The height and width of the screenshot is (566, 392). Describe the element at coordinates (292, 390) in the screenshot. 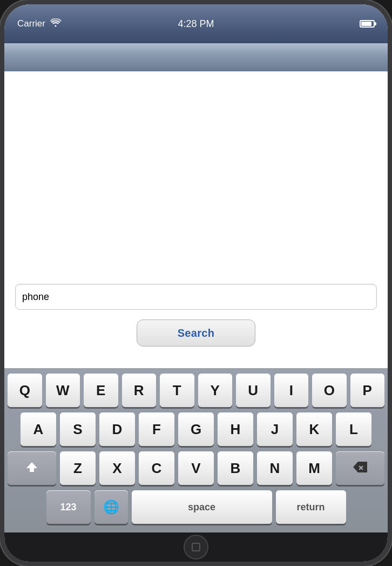

I see `key-i: I` at that location.